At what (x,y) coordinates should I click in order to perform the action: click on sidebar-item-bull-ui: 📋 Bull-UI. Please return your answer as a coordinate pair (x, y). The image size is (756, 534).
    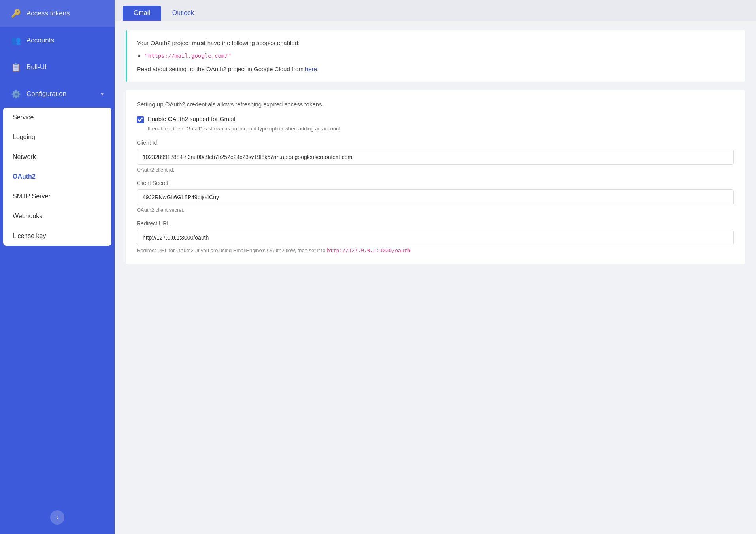
    Looking at the image, I should click on (57, 67).